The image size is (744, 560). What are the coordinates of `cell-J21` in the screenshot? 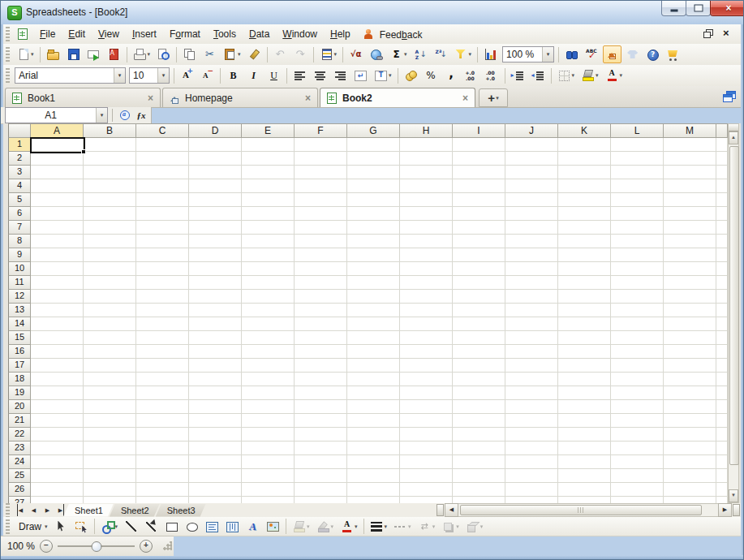 It's located at (532, 420).